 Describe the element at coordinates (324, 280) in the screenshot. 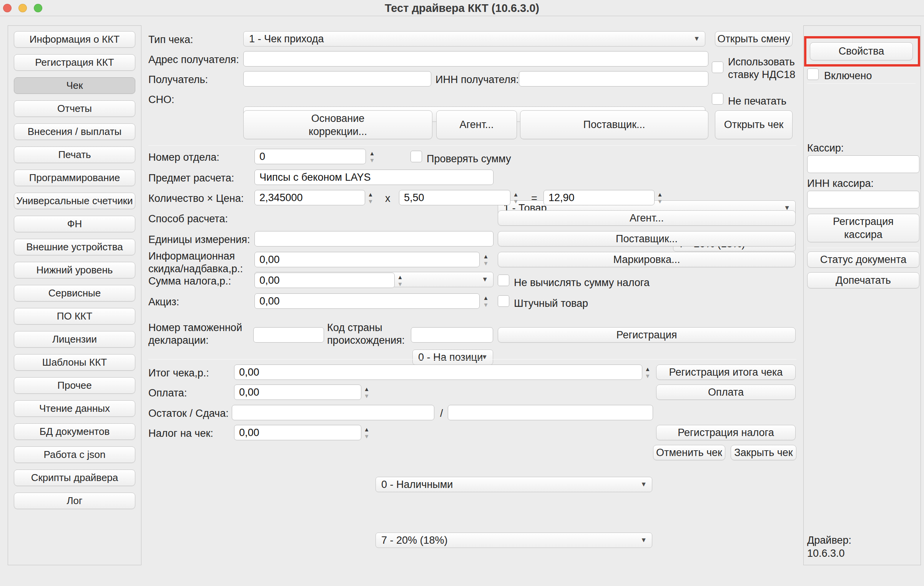

I see `tax-sum-input` at that location.